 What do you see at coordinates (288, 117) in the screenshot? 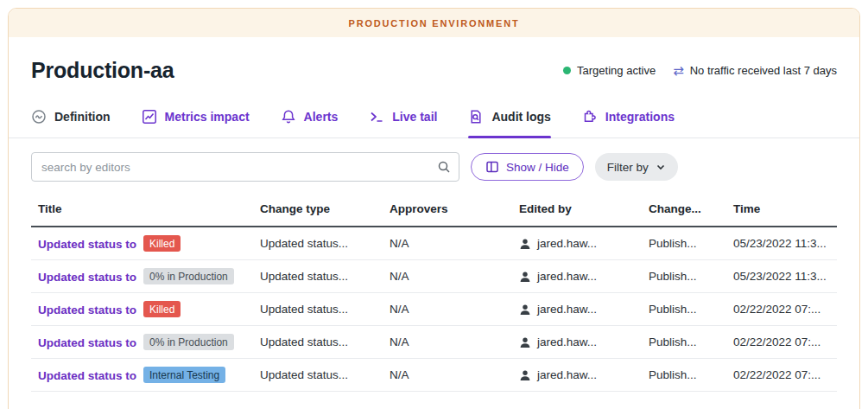
I see `bell-icon` at bounding box center [288, 117].